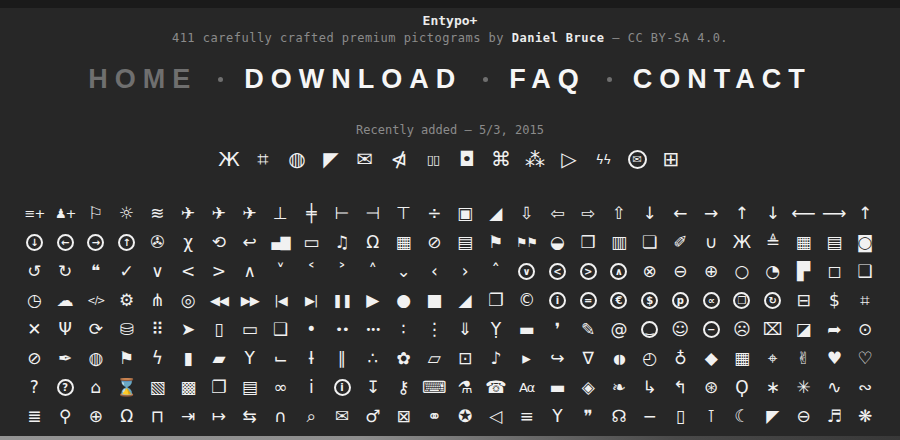 The height and width of the screenshot is (440, 900). Describe the element at coordinates (496, 242) in the screenshot. I see `bookmark-icon: ⚑` at that location.